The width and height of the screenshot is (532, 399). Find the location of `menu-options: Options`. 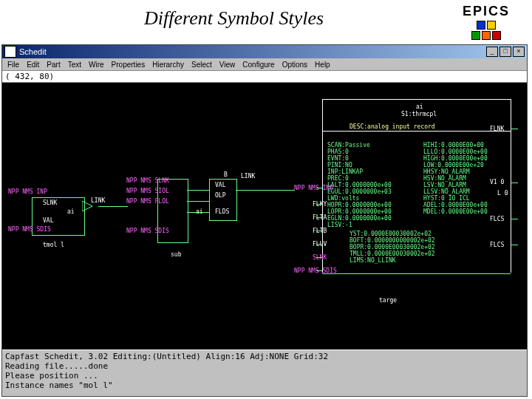

menu-options: Options is located at coordinates (295, 65).